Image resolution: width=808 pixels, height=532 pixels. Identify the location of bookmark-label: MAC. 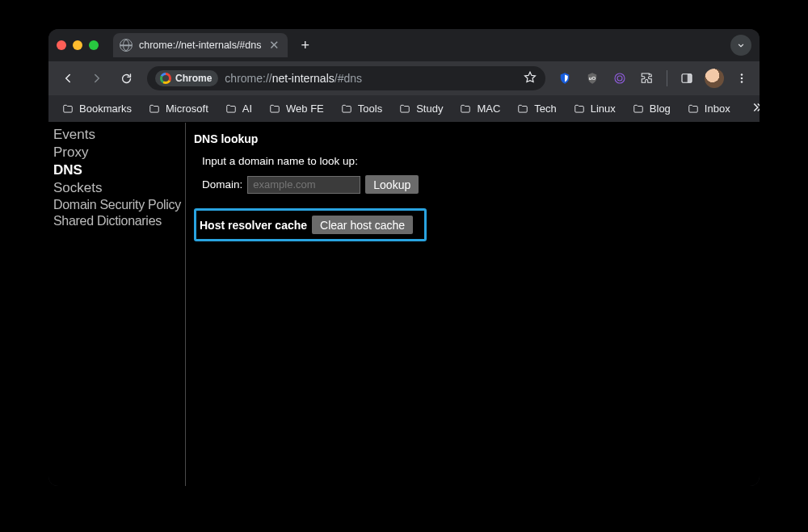
(488, 108).